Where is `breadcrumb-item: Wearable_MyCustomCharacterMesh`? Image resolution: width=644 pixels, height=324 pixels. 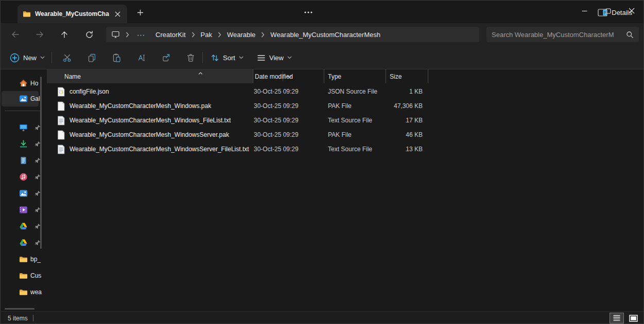 breadcrumb-item: Wearable_MyCustomCharacterMesh is located at coordinates (325, 35).